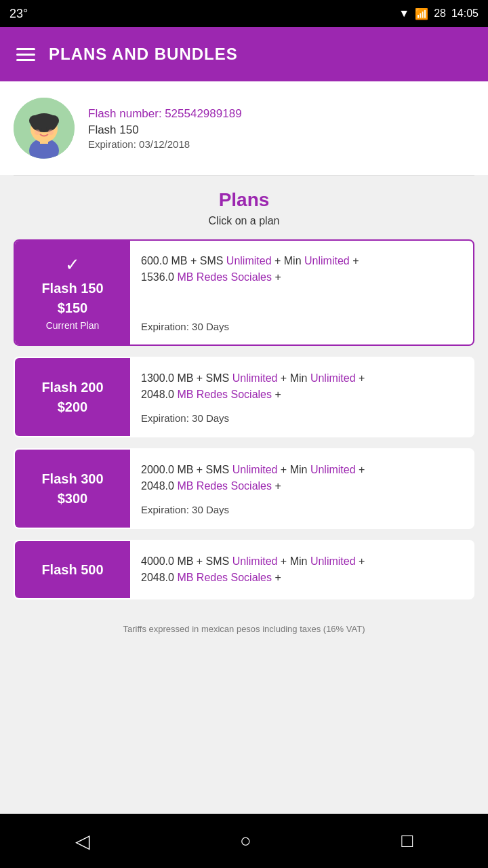 This screenshot has height=868, width=488. What do you see at coordinates (255, 469) in the screenshot?
I see `highlight-sms-300: Unlimited` at bounding box center [255, 469].